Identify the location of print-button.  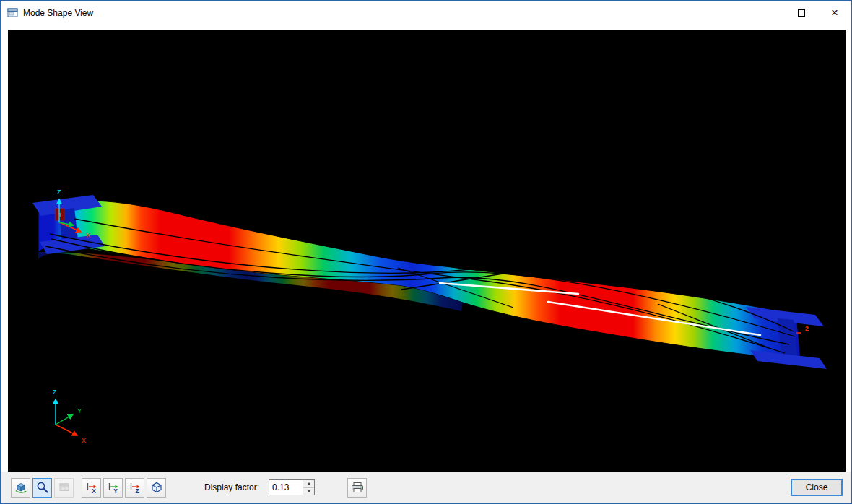
(357, 488).